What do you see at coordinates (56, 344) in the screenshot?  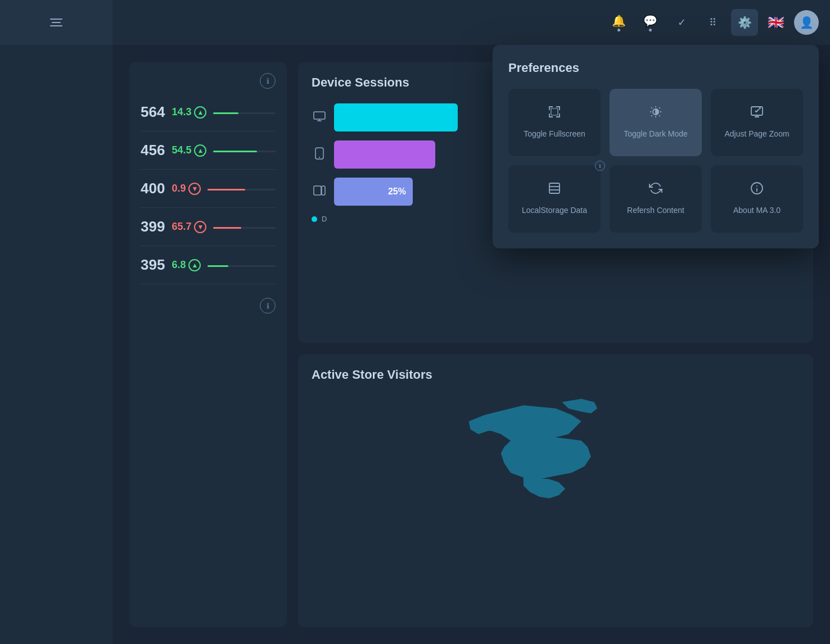 I see `sidebar` at bounding box center [56, 344].